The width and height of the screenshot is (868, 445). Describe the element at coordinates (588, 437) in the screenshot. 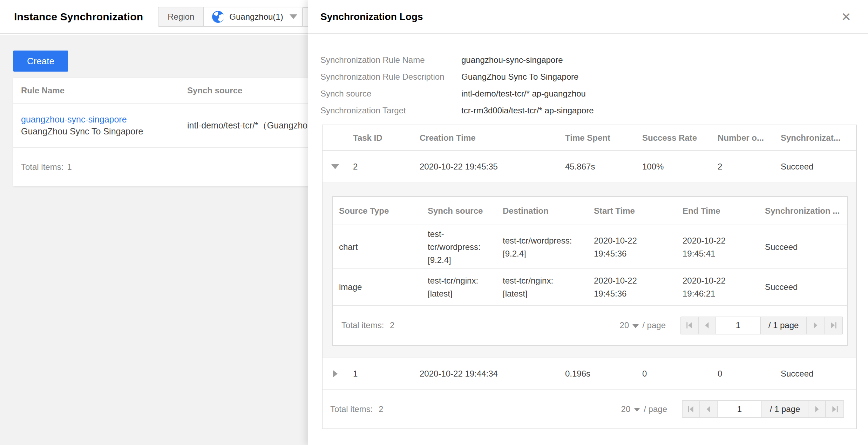

I see `drawer-bottom-space` at that location.